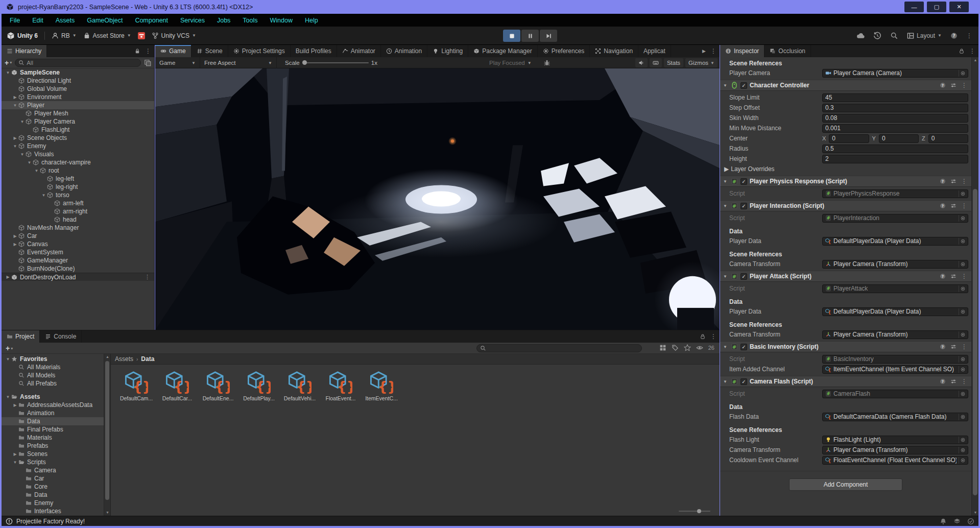 This screenshot has height=528, width=980. I want to click on hierarchy-item-eventsystem: EventSystem, so click(78, 252).